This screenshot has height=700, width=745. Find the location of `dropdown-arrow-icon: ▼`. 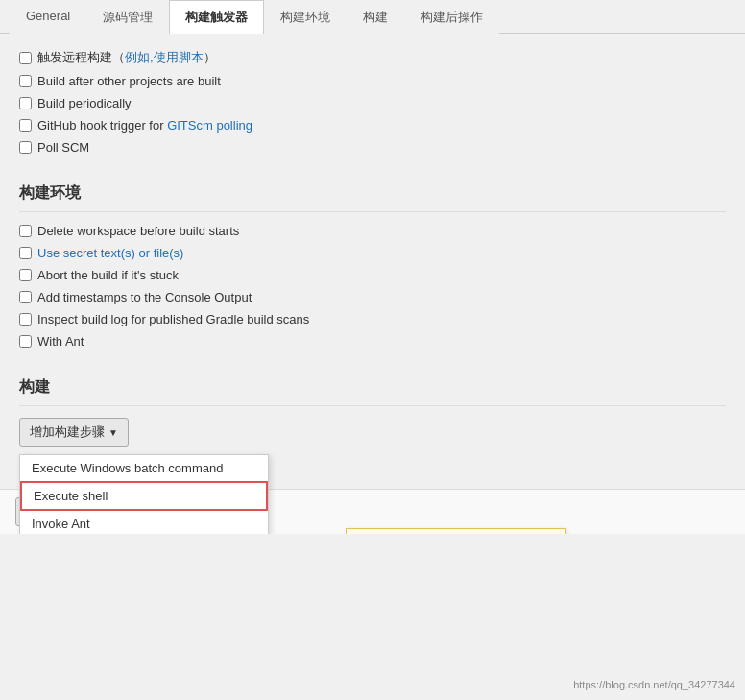

dropdown-arrow-icon: ▼ is located at coordinates (113, 432).